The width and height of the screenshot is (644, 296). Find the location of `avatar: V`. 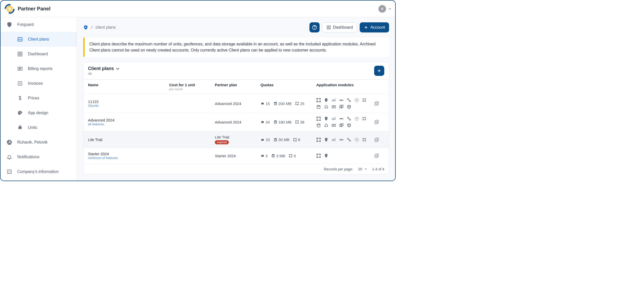

avatar: V is located at coordinates (382, 9).